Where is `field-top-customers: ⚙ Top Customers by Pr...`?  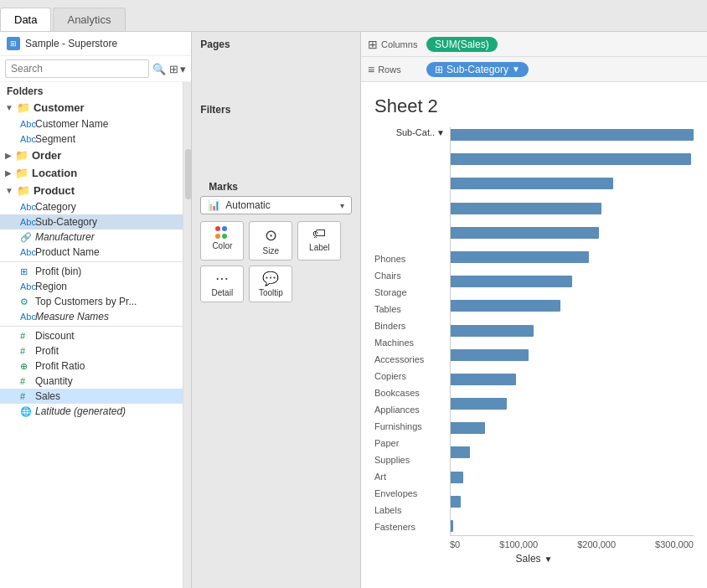 field-top-customers: ⚙ Top Customers by Pr... is located at coordinates (91, 302).